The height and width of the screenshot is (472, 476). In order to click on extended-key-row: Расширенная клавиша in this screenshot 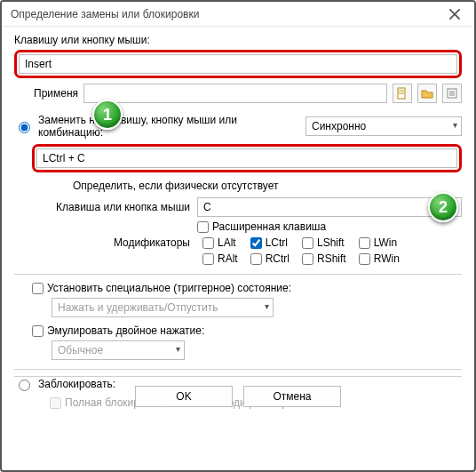, I will do `click(261, 227)`.